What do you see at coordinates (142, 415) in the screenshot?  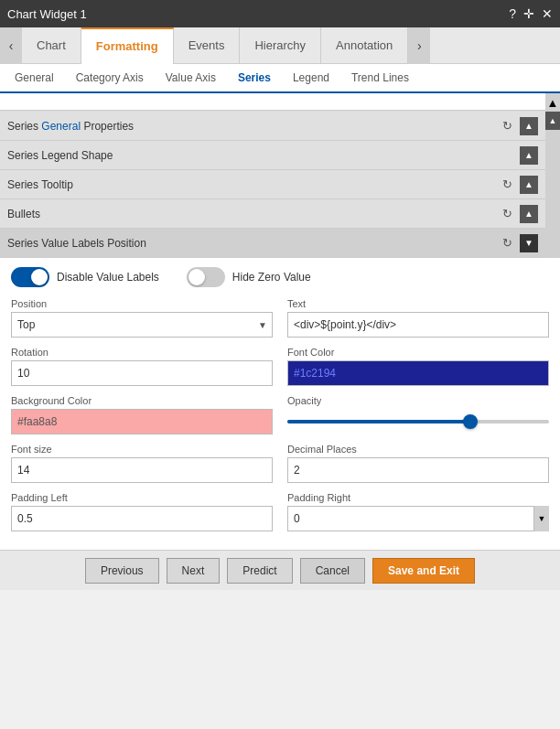 I see `form-group-bgcolor: Background Color` at bounding box center [142, 415].